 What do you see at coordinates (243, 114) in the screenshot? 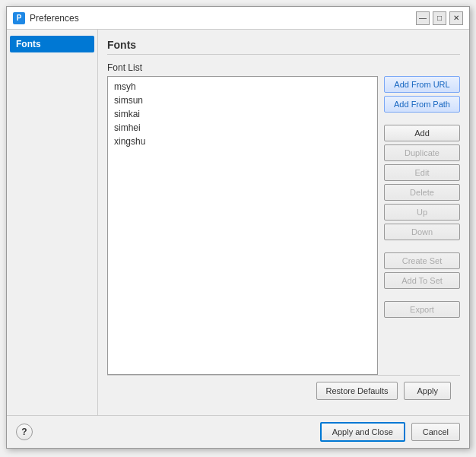
I see `font-list-item: simkai` at bounding box center [243, 114].